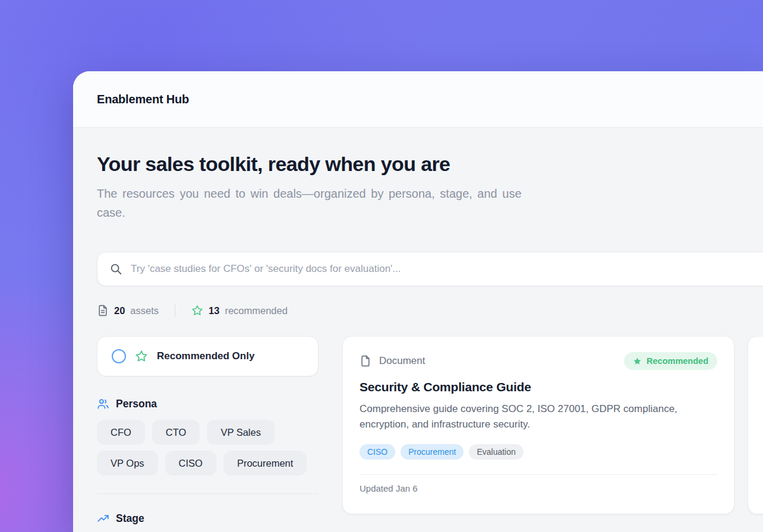 The width and height of the screenshot is (763, 532). What do you see at coordinates (208, 519) in the screenshot?
I see `stage-section-header: Stage` at bounding box center [208, 519].